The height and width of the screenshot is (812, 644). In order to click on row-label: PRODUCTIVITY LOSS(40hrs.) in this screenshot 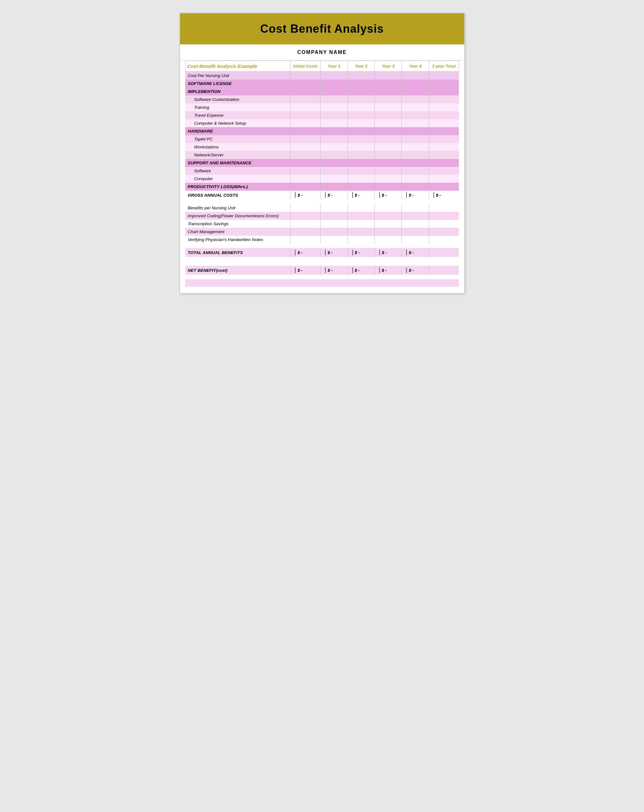, I will do `click(238, 187)`.